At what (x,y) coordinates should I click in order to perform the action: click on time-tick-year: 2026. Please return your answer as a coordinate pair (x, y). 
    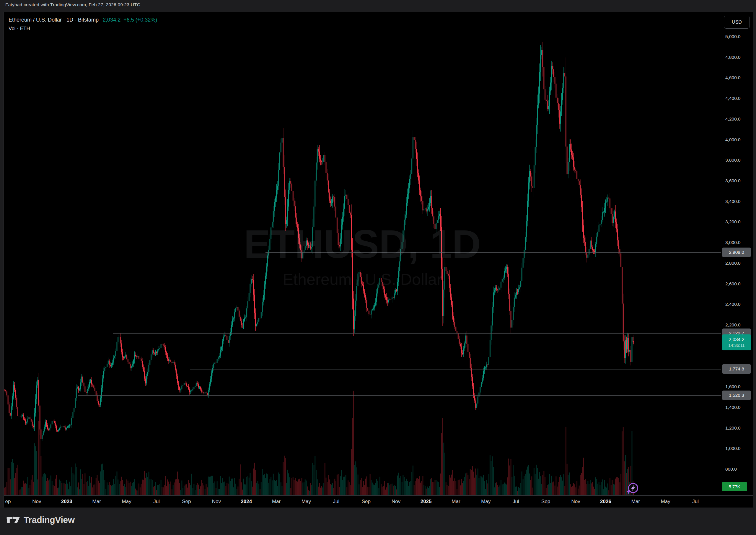
    Looking at the image, I should click on (606, 502).